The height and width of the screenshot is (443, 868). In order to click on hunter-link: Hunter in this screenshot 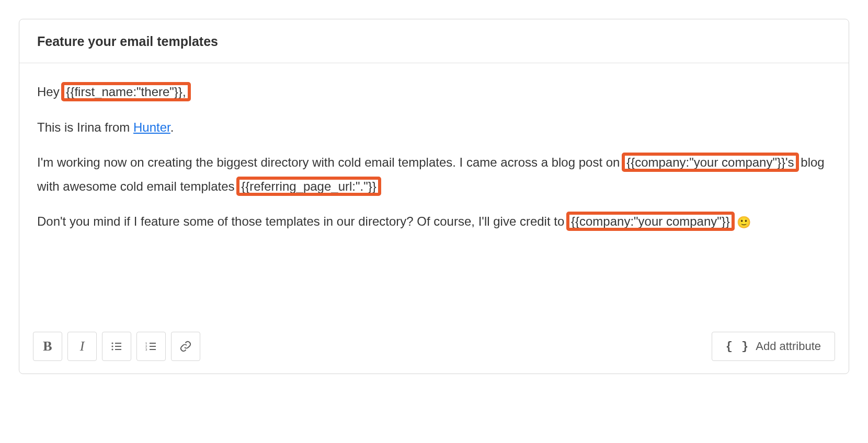, I will do `click(152, 127)`.